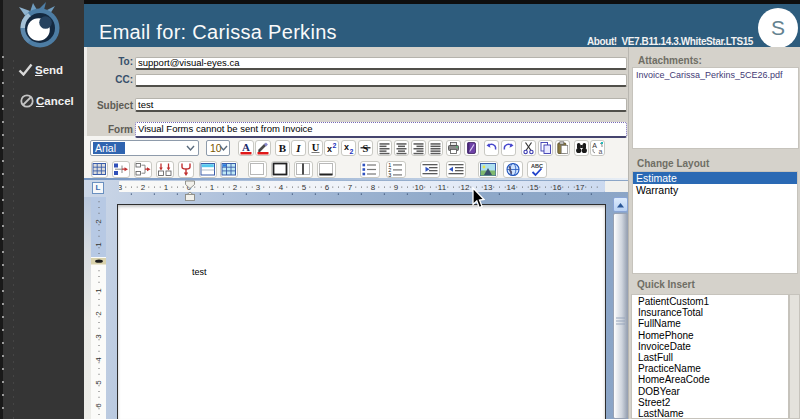  I want to click on svg-text: U, so click(316, 148).